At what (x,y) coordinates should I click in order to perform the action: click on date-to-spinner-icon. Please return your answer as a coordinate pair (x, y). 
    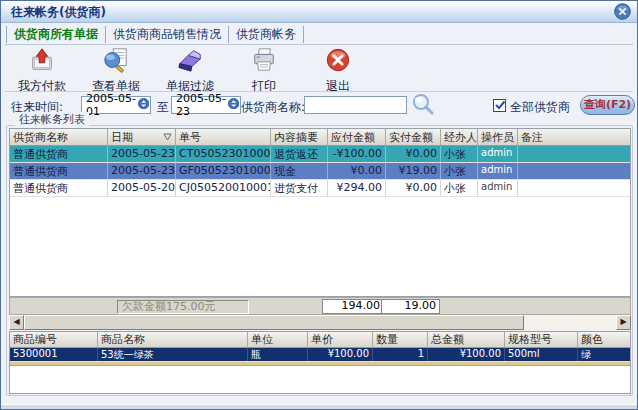
    Looking at the image, I should click on (234, 105).